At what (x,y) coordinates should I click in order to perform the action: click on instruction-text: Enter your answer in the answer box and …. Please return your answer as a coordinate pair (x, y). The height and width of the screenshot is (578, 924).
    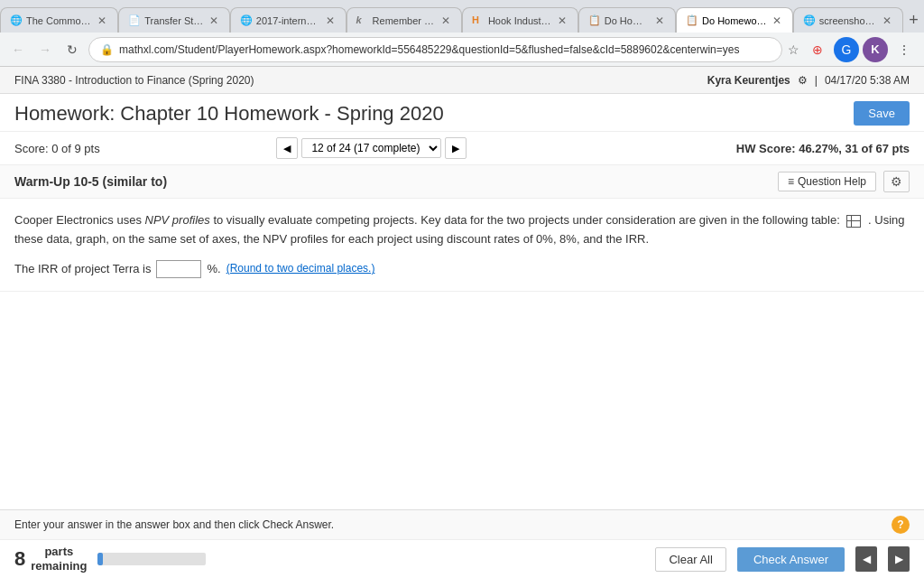
    Looking at the image, I should click on (174, 525).